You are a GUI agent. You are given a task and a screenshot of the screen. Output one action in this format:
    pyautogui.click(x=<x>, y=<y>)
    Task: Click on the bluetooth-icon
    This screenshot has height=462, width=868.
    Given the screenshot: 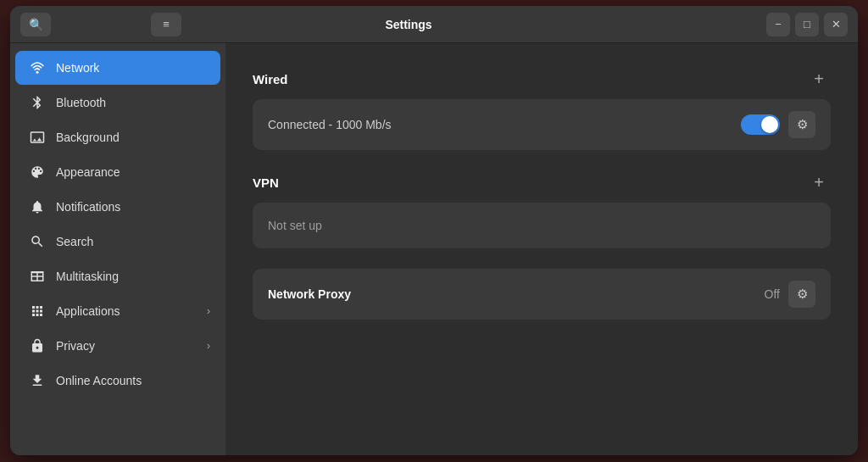 What is the action you would take?
    pyautogui.click(x=37, y=103)
    